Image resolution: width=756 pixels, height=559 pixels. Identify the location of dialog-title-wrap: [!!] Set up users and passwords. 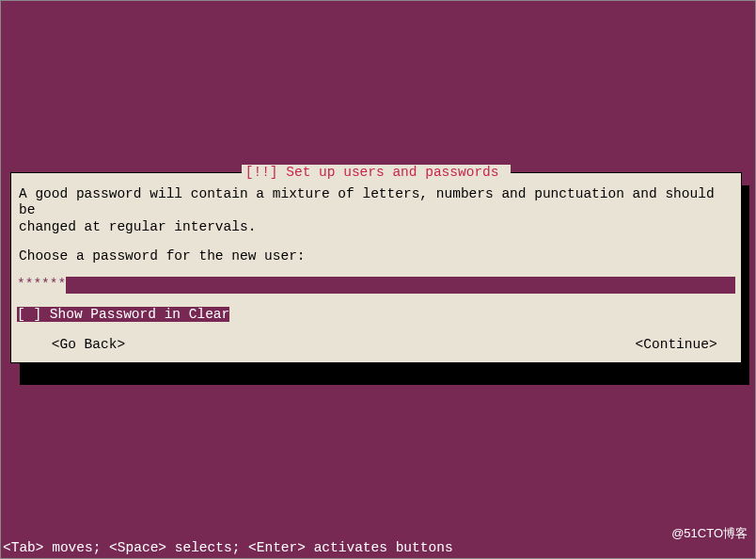
(376, 173).